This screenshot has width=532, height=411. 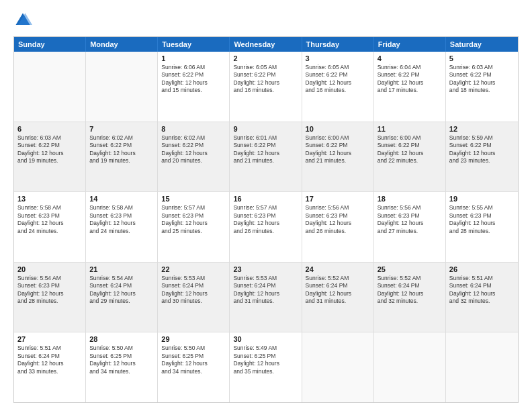 What do you see at coordinates (50, 269) in the screenshot?
I see `day-number: 20` at bounding box center [50, 269].